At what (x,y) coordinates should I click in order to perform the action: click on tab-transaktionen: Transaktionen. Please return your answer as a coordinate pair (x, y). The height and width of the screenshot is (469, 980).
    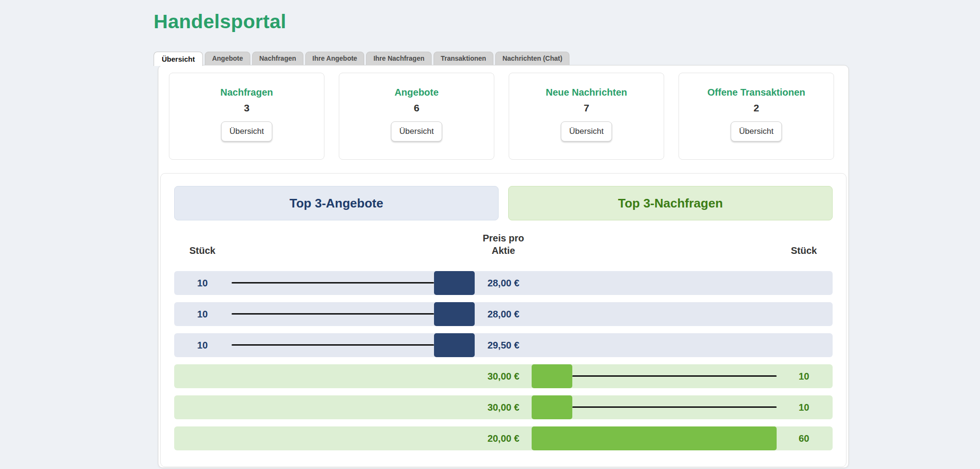
    Looking at the image, I should click on (463, 58).